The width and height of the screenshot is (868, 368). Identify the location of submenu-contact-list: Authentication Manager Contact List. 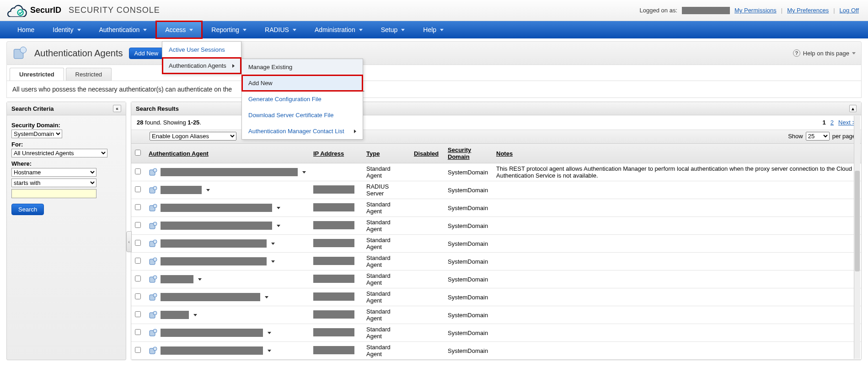
(302, 131).